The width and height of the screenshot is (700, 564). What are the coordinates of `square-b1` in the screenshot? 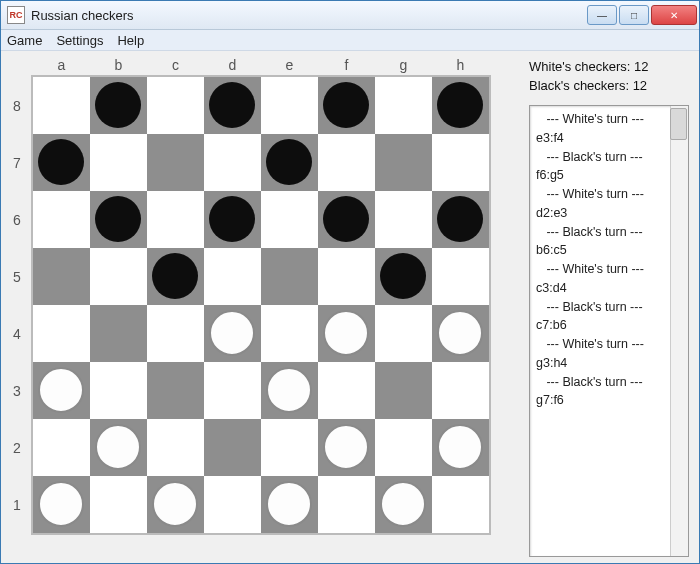 It's located at (118, 505).